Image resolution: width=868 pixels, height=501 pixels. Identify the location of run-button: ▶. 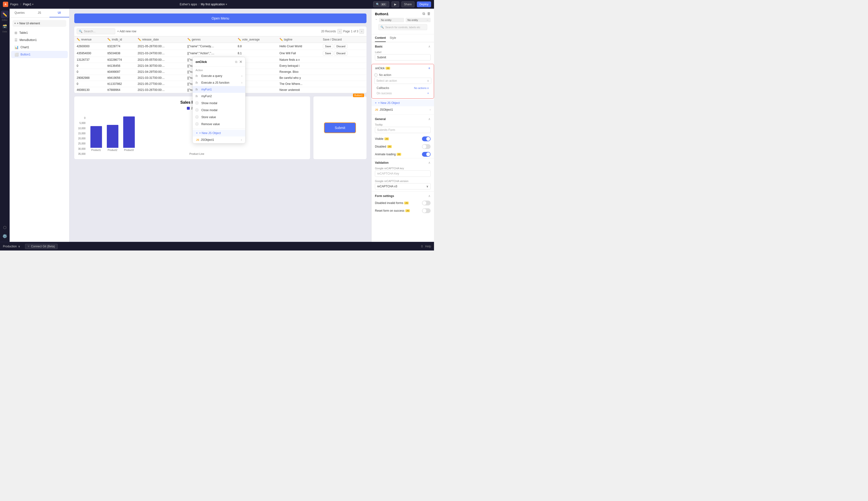
(395, 4).